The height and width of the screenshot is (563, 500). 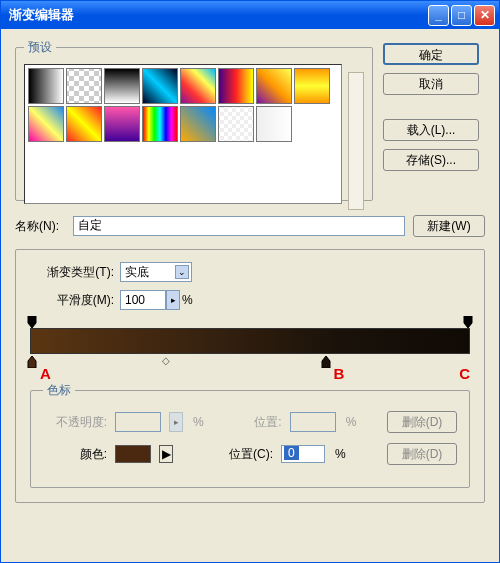 What do you see at coordinates (250, 226) in the screenshot?
I see `name-row: 名称(N): 自定 新建(W)` at bounding box center [250, 226].